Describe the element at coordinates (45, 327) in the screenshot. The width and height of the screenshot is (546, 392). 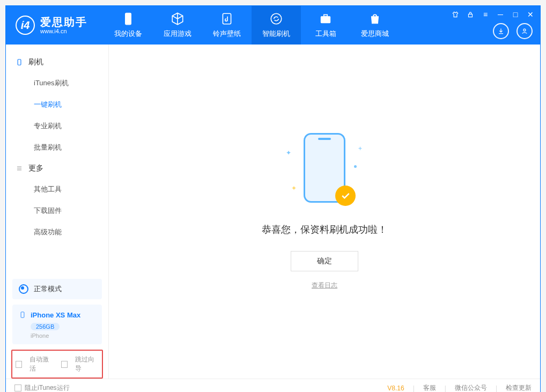
I see `storage-badge: 256GB` at that location.